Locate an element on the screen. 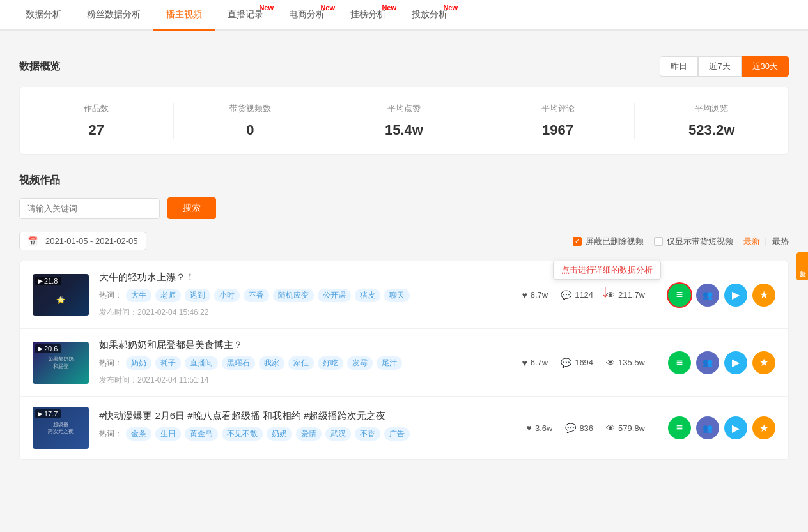 This screenshot has width=808, height=532. stat-goods-label: 带货视频数 is located at coordinates (251, 109).